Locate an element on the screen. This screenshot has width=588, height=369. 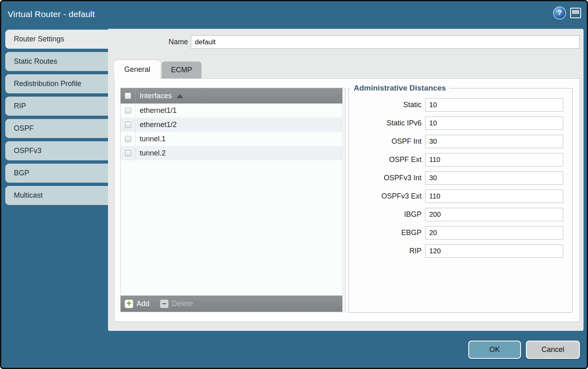
header-checkbox-cell is located at coordinates (128, 96).